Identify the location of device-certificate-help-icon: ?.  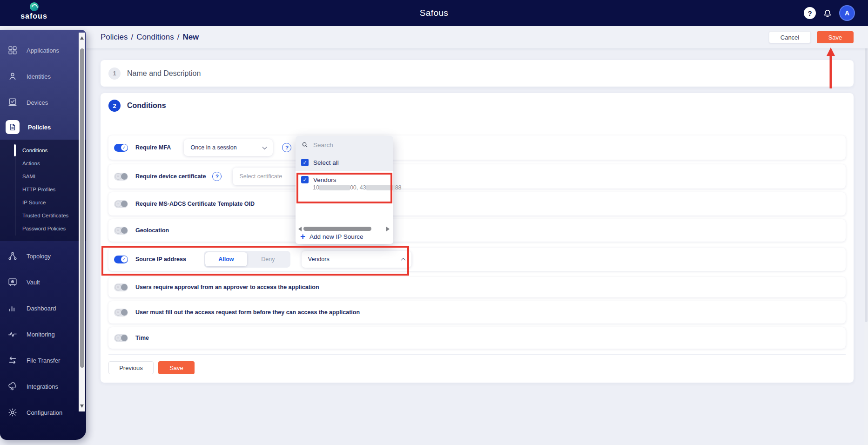
(217, 176).